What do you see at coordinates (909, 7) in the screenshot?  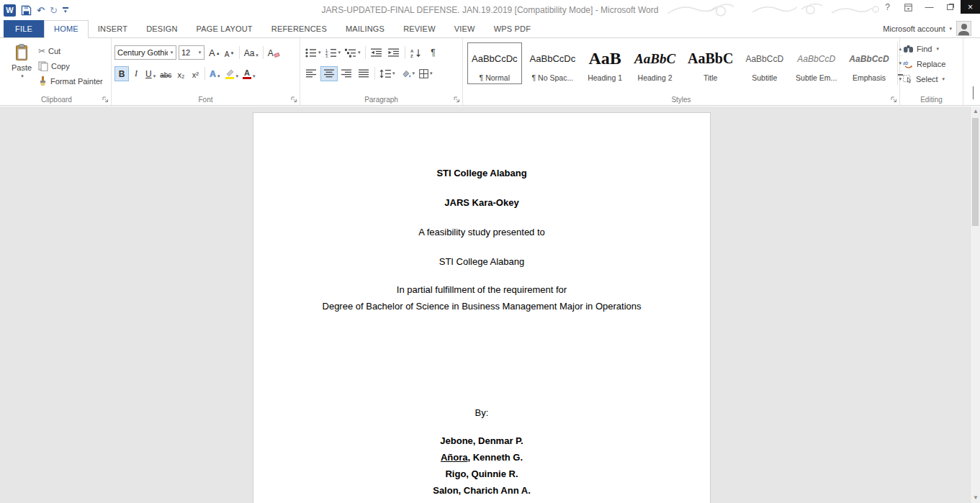 I see `ribbon-display-options-icon` at bounding box center [909, 7].